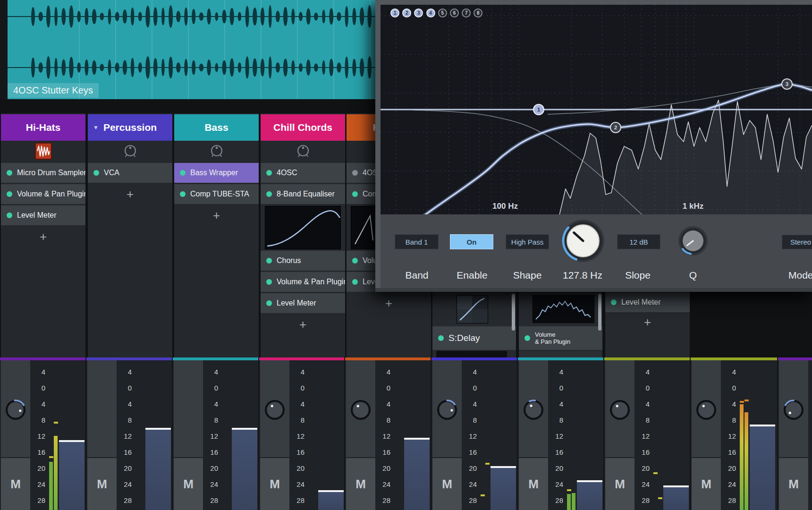  Describe the element at coordinates (474, 338) in the screenshot. I see `plugin-slot: S:Delay` at that location.